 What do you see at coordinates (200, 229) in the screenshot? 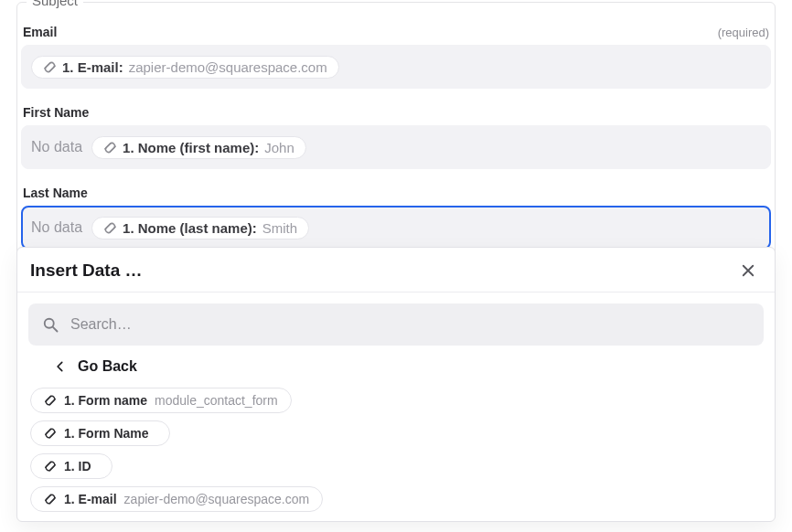
I see `token-last-name: 1. Nome (last name): Smith` at bounding box center [200, 229].